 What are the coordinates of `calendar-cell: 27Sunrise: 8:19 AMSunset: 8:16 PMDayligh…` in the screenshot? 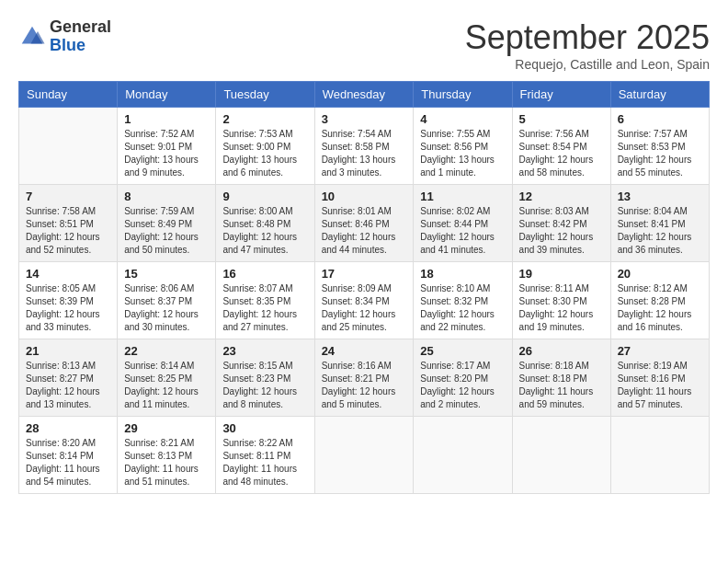 It's located at (660, 378).